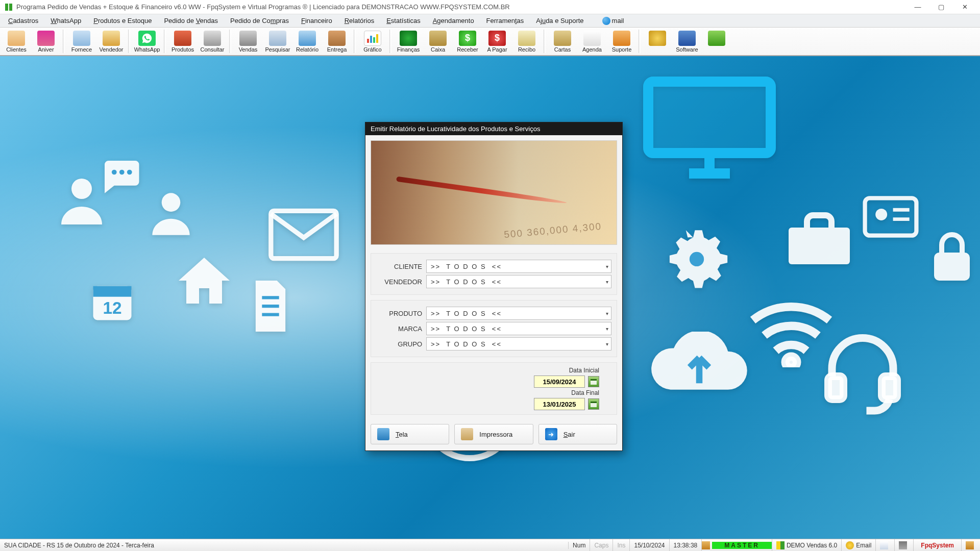 Image resolution: width=980 pixels, height=551 pixels. I want to click on marca-input, so click(519, 329).